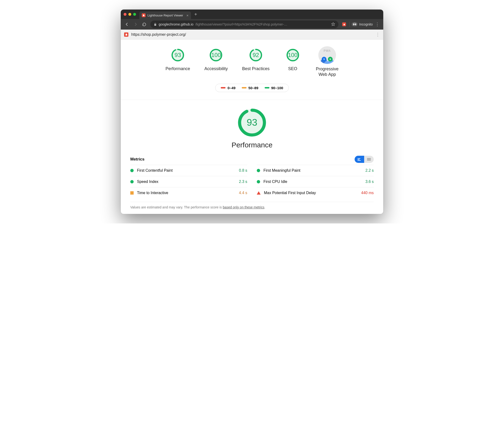 Image resolution: width=504 pixels, height=445 pixels. What do you see at coordinates (165, 15) in the screenshot?
I see `tab-title: Lighthouse Report Viewer` at bounding box center [165, 15].